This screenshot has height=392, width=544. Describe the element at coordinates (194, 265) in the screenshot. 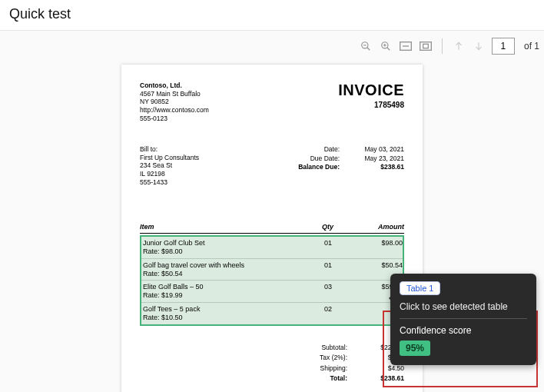

I see `item-name: Golf bag travel cover with wheels` at that location.